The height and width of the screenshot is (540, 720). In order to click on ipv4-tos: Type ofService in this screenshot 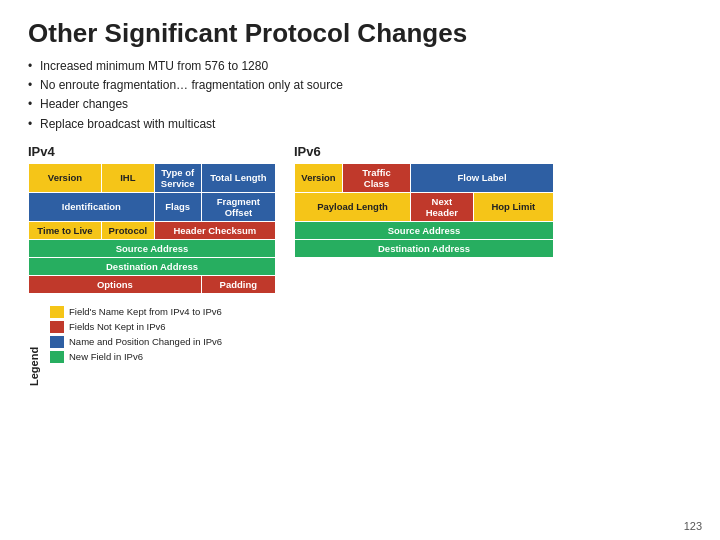, I will do `click(178, 178)`.